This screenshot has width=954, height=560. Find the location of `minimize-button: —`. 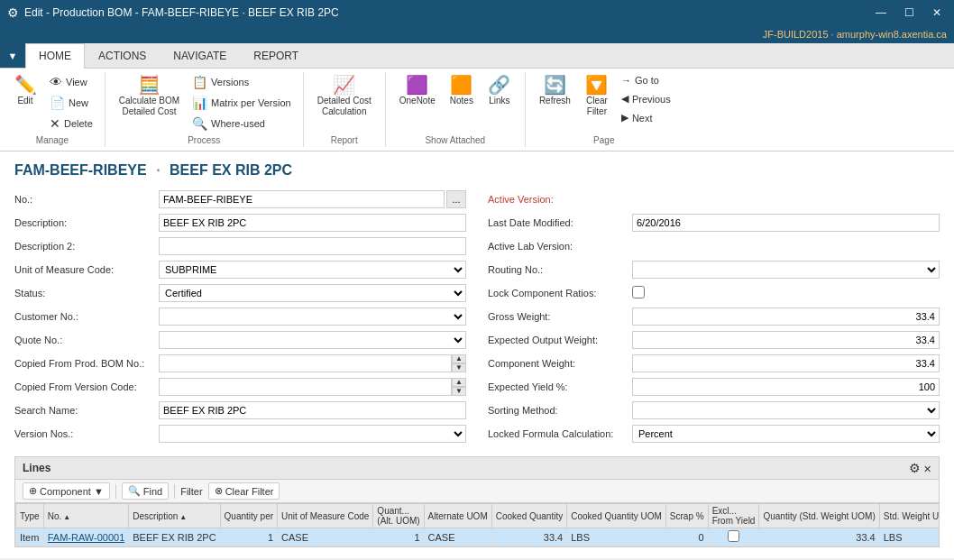

minimize-button: — is located at coordinates (881, 13).